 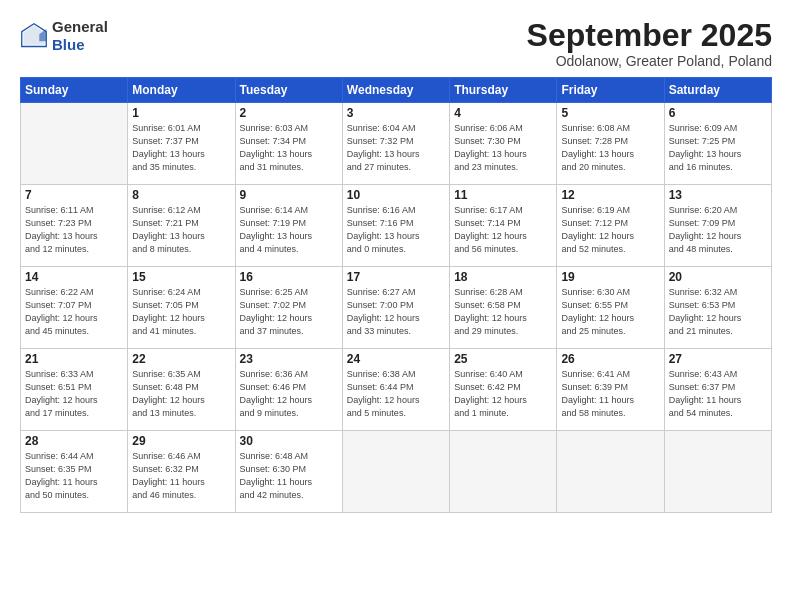 What do you see at coordinates (396, 195) in the screenshot?
I see `day-number: 10` at bounding box center [396, 195].